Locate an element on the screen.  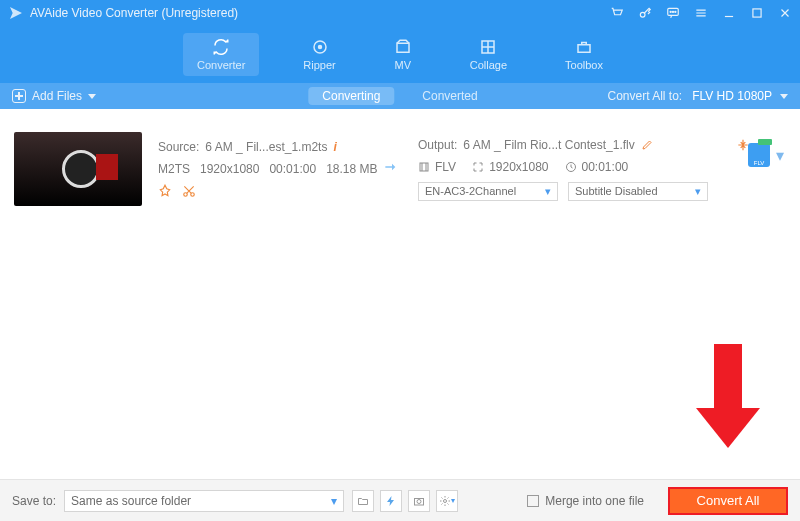
output-format-button: ▾ is located at coordinates (766, 155).